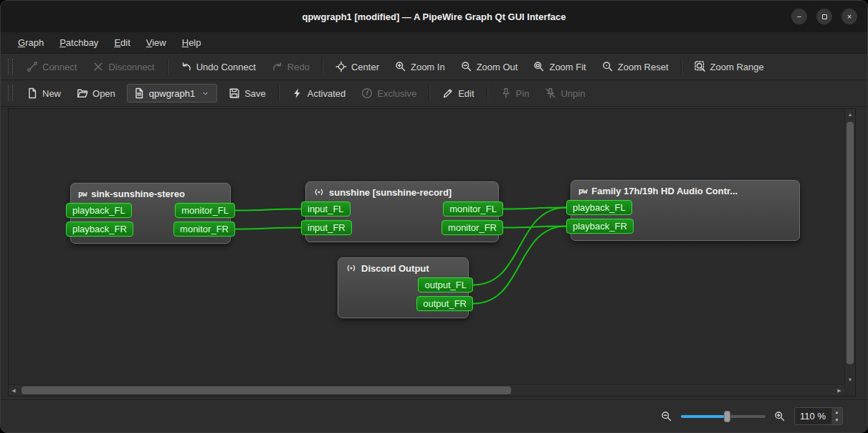 The width and height of the screenshot is (868, 433). Describe the element at coordinates (444, 304) in the screenshot. I see `port-output_FR: output_FR` at that location.